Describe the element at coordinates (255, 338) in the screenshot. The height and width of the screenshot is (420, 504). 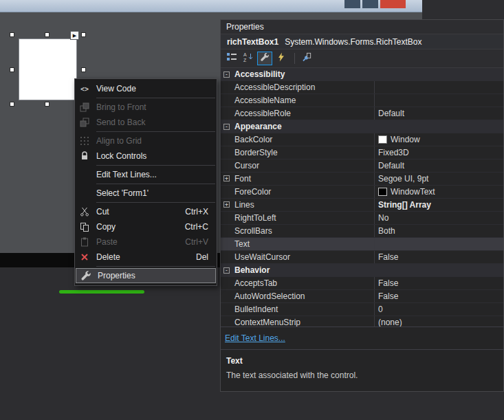
I see `edit-text-lines-link: Edit Text Lines...` at that location.